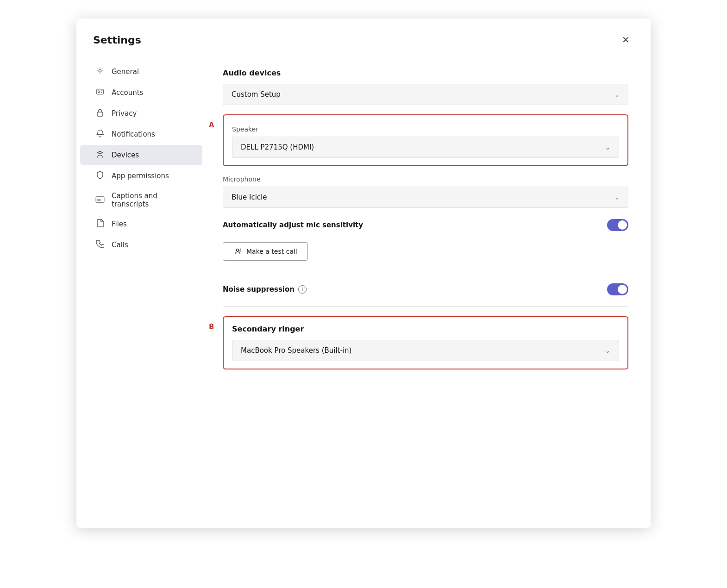  I want to click on test-call-label: Make a test call, so click(272, 251).